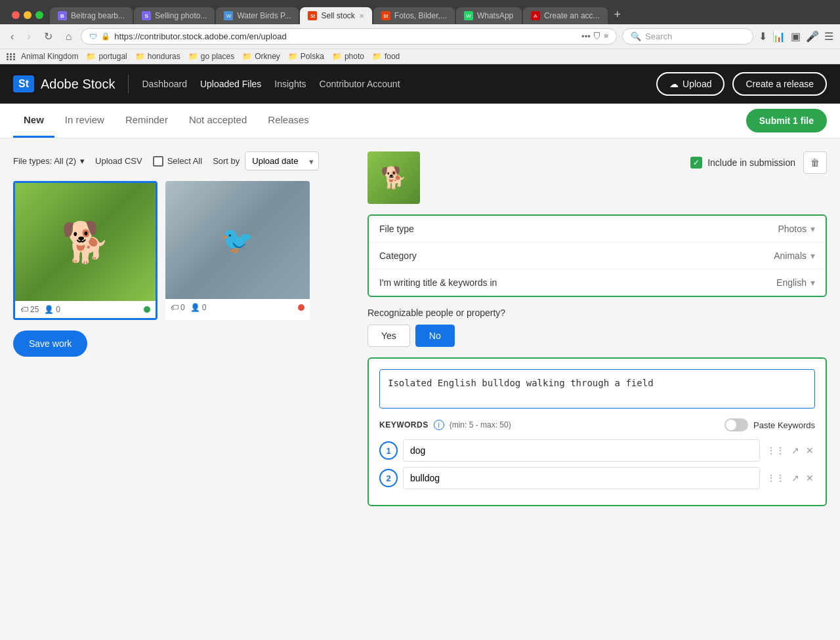 The image size is (840, 640). Describe the element at coordinates (688, 37) in the screenshot. I see `search-bar: 🔍 Search` at that location.